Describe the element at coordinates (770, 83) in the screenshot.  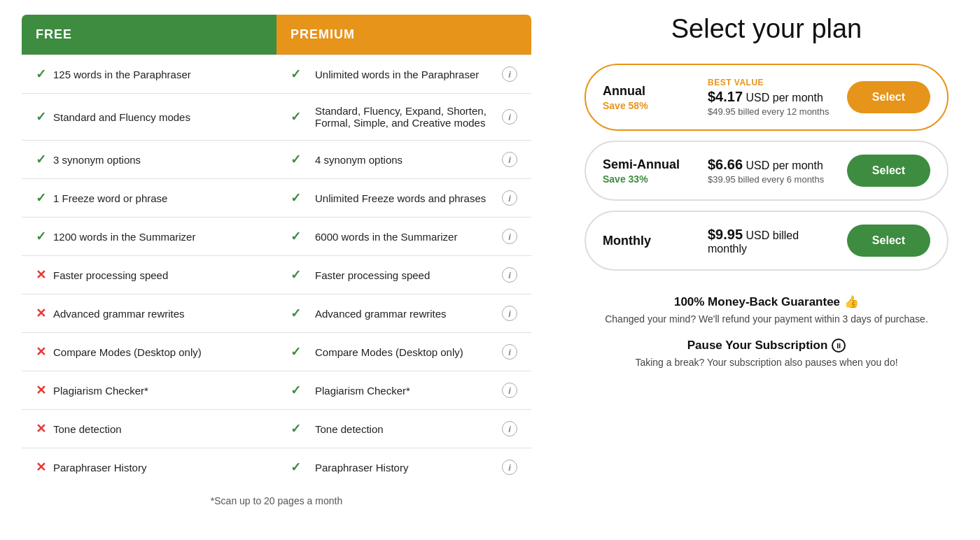
I see `annual-best-value: Best Value` at that location.